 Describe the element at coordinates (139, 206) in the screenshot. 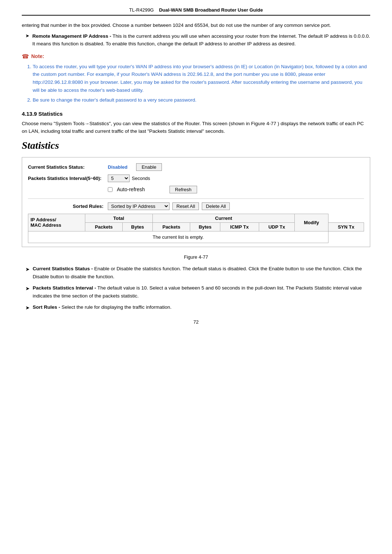

I see `sorted-rules-select: Sorted by IP Address Sorted by MAC Addre…` at that location.